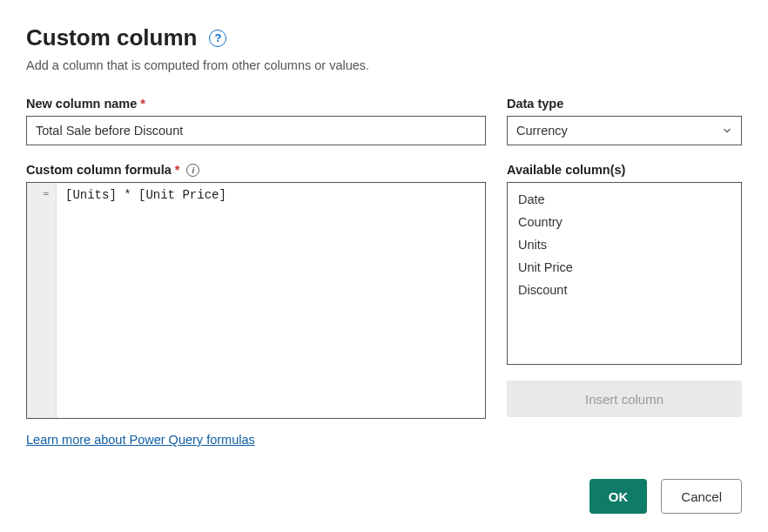 Image resolution: width=768 pixels, height=532 pixels. Describe the element at coordinates (702, 496) in the screenshot. I see `cancel-button: Cancel` at that location.